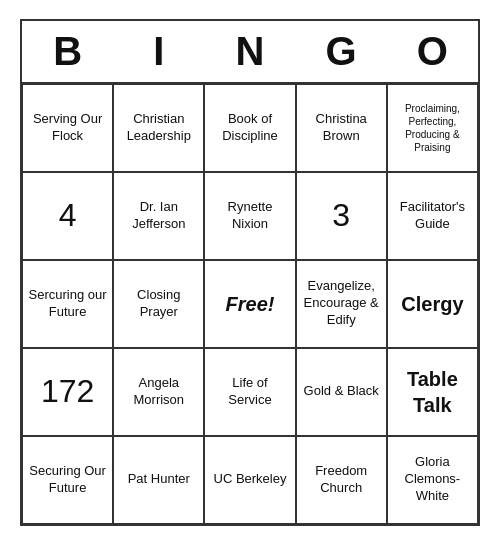 This screenshot has height=544, width=500. What do you see at coordinates (68, 52) in the screenshot?
I see `header-b: B` at bounding box center [68, 52].